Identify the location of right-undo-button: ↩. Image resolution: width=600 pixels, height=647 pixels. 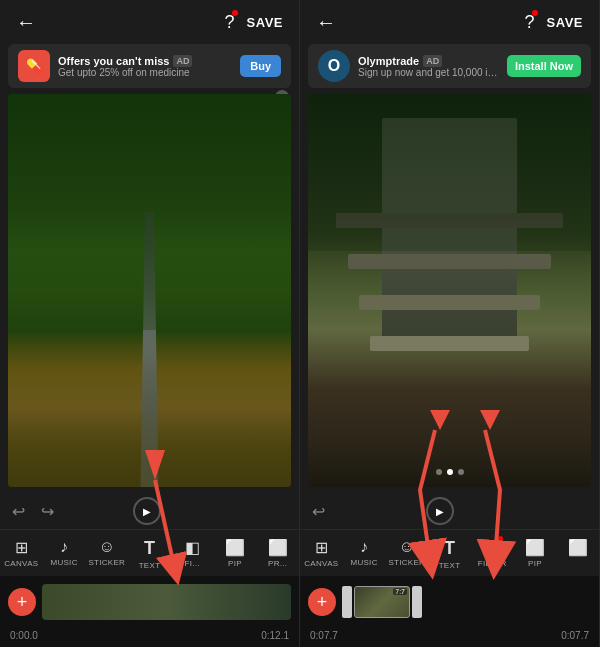
(318, 512).